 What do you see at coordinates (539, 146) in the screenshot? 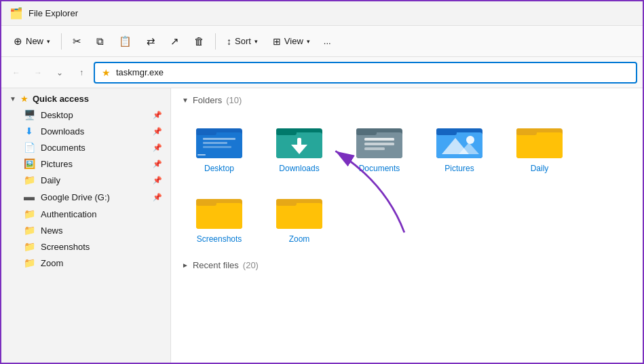
I see `folder-daily: Daily` at bounding box center [539, 146].